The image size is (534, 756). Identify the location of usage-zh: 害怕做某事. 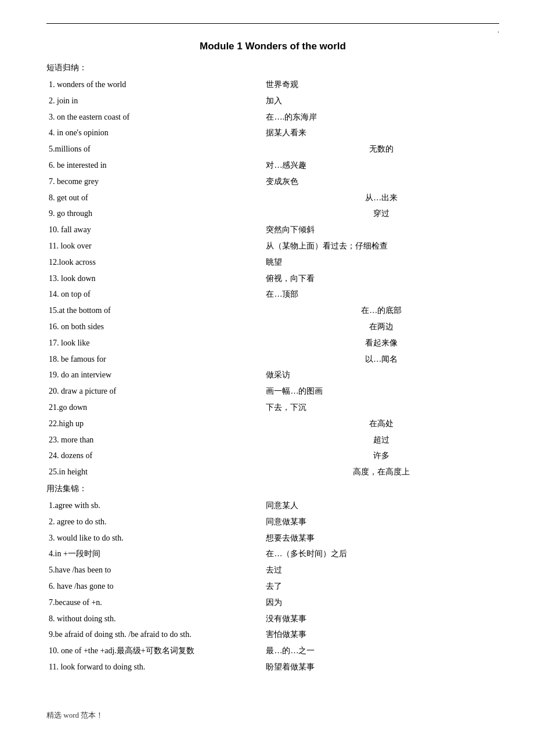
(381, 635).